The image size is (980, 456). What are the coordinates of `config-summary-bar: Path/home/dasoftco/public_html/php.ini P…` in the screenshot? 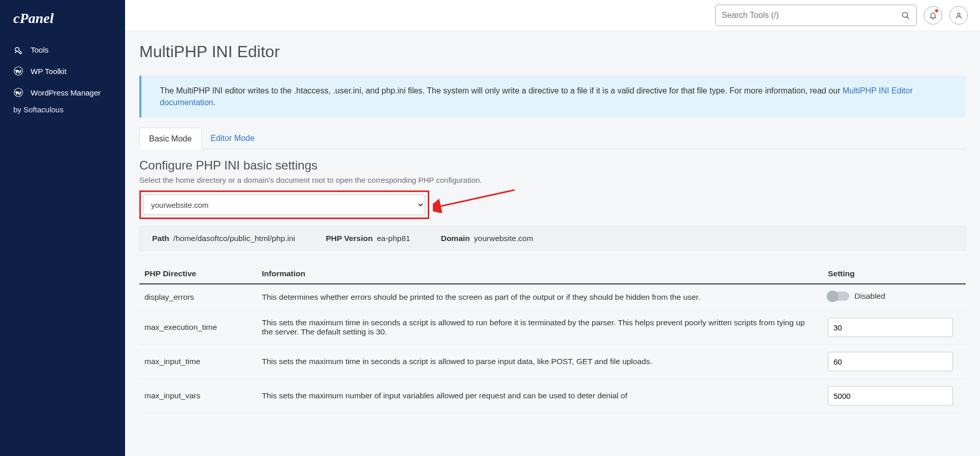 It's located at (552, 238).